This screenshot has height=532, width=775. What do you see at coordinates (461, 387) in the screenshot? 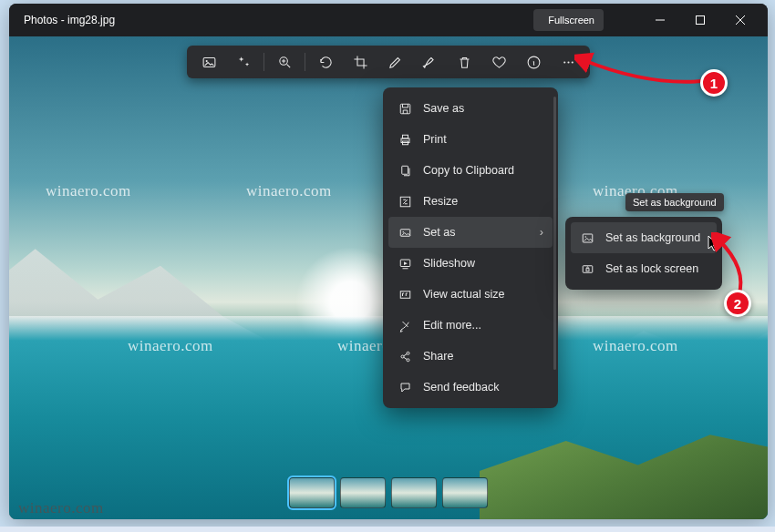
I see `menu-item-label: Send feedback` at bounding box center [461, 387].